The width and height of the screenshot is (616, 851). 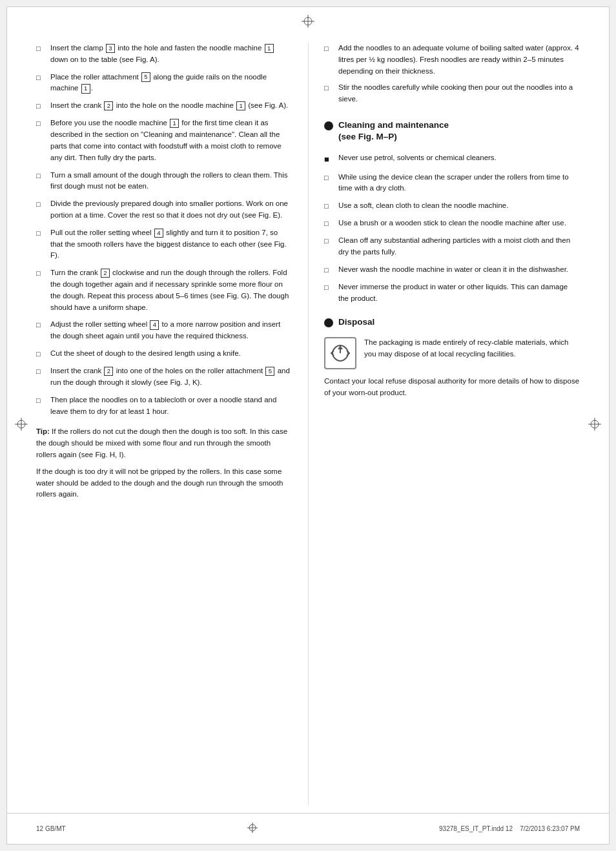 I want to click on cleaning-heading: Cleaning and maintenance (see Fig. M–P), so click(x=452, y=131).